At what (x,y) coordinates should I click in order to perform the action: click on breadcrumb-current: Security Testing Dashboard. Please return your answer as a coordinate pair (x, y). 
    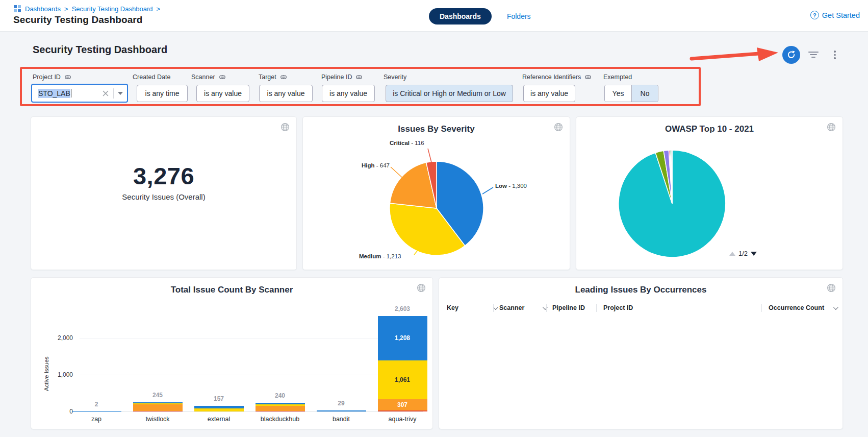
    Looking at the image, I should click on (112, 9).